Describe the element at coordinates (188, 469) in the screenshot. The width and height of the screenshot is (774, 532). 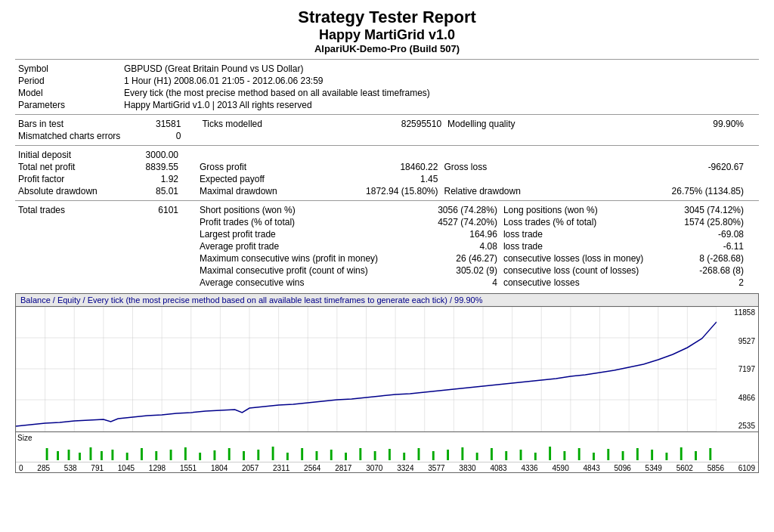
I see `x-1551: 1551` at that location.